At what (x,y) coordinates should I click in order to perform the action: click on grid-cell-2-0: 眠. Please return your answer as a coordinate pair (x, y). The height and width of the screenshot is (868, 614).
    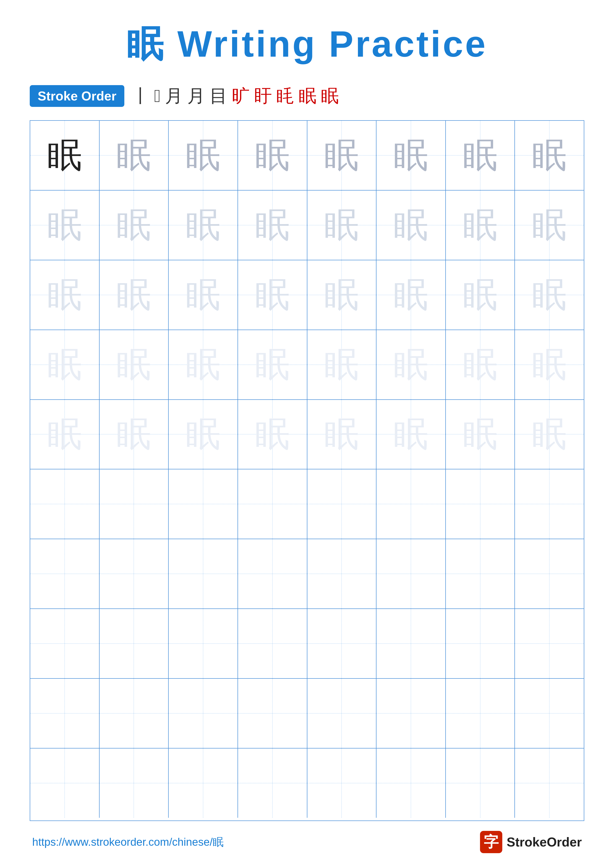
    Looking at the image, I should click on (65, 295).